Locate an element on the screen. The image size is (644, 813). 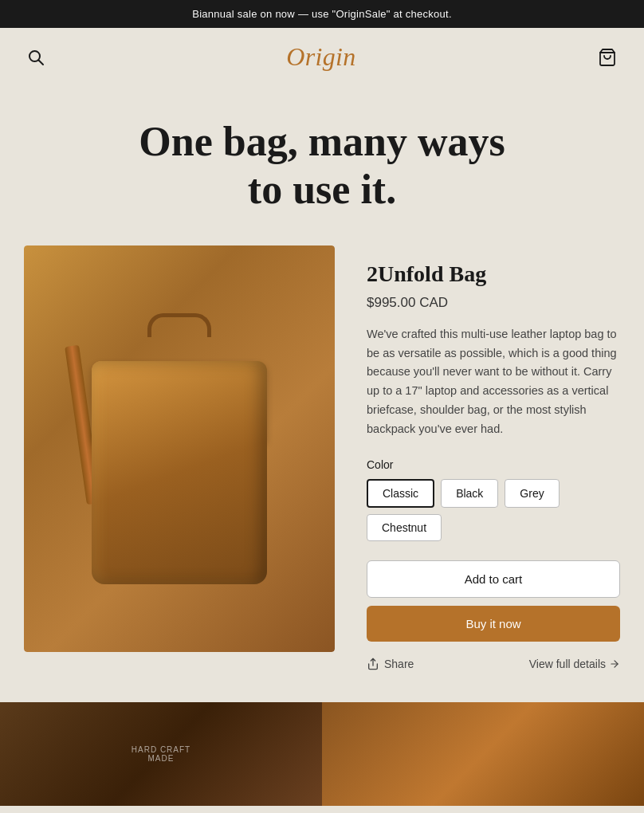
hero-title: One bag, many ways to use it. is located at coordinates (322, 166).